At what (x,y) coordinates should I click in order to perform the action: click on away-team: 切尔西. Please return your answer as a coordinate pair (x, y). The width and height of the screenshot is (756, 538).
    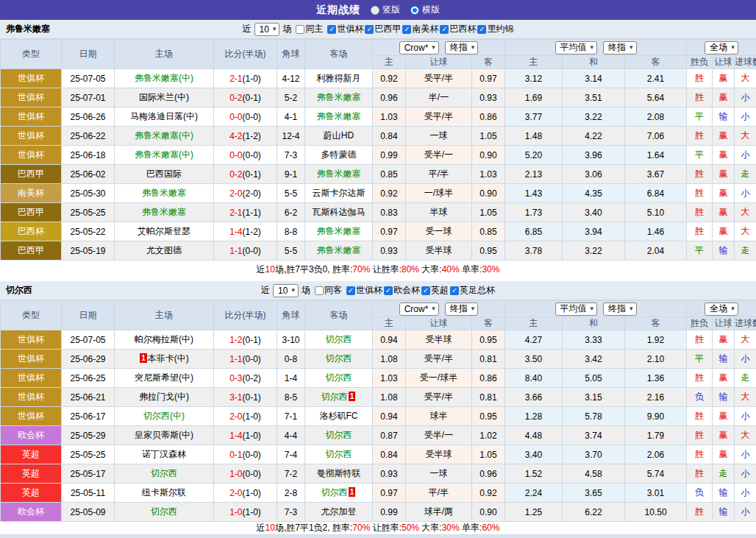
    Looking at the image, I should click on (339, 378).